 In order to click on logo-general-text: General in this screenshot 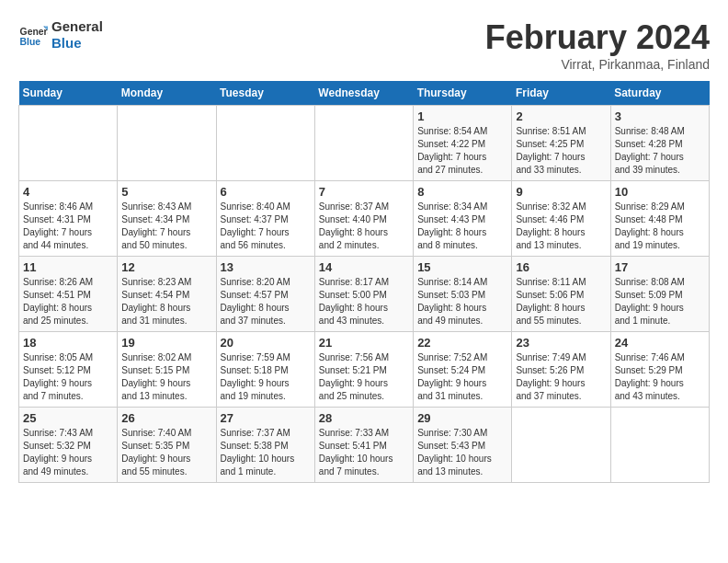, I will do `click(77, 27)`.